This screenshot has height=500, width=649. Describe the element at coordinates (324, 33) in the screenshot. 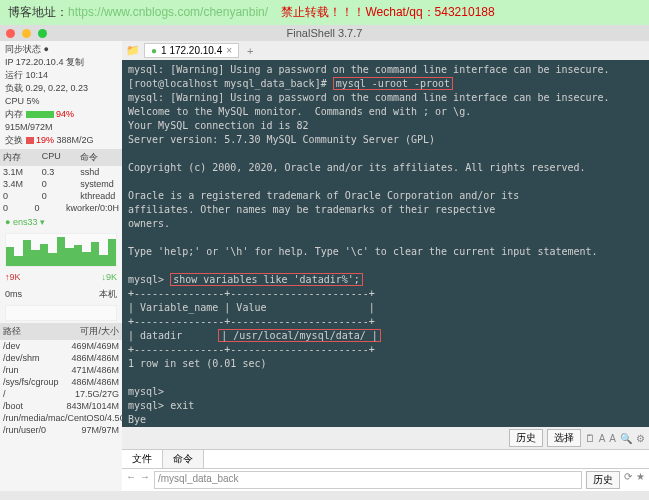

I see `window-titlebar: FinalShell 3.7.7` at that location.